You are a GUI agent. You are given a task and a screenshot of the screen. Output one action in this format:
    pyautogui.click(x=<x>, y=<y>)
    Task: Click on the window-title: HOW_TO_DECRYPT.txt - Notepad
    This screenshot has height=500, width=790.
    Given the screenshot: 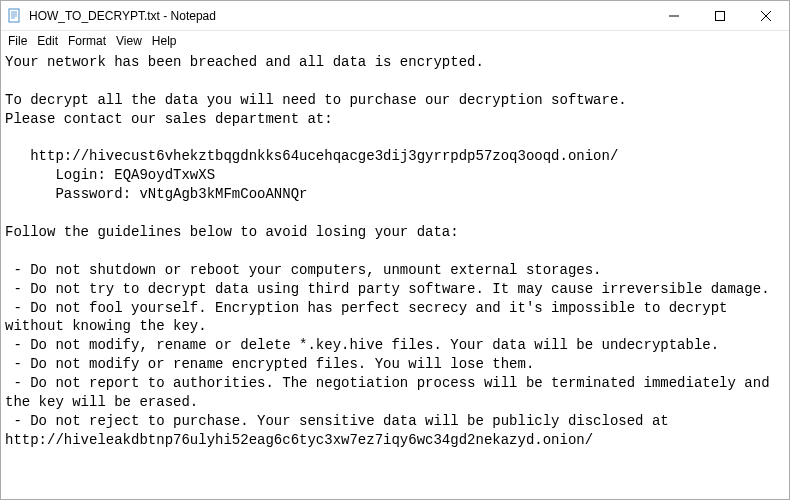 What is the action you would take?
    pyautogui.click(x=340, y=16)
    